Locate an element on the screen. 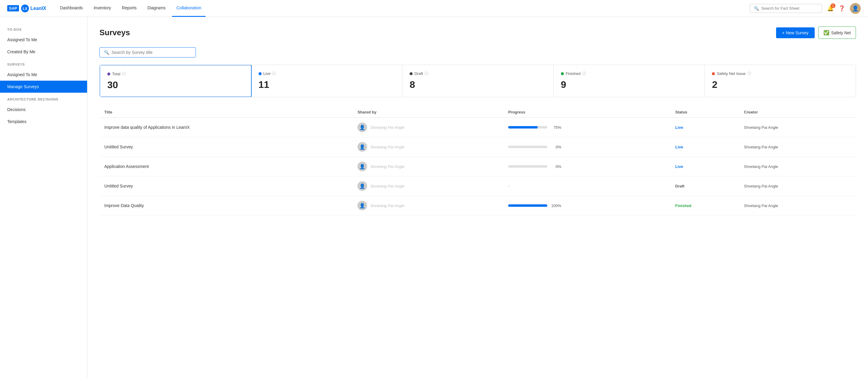 The image size is (868, 378). logo: SAP LX LeanIX is located at coordinates (27, 9).